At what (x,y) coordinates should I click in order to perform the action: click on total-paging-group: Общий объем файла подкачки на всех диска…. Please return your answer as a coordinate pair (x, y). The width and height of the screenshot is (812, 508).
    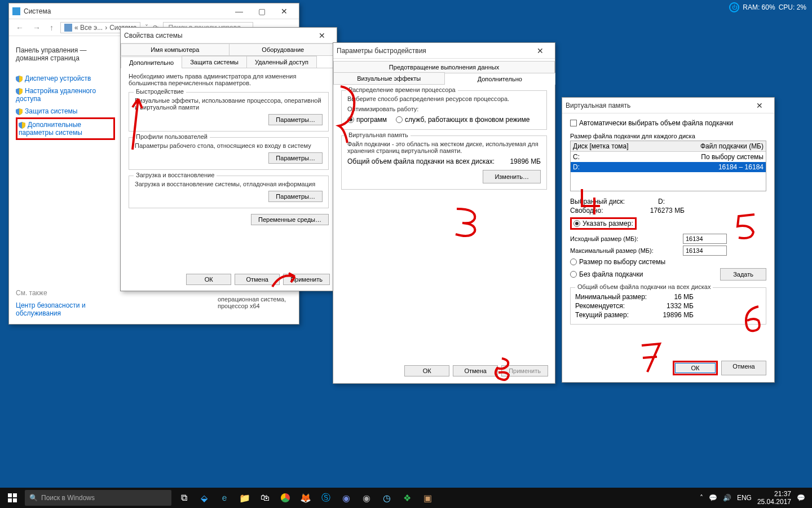
    Looking at the image, I should click on (668, 306).